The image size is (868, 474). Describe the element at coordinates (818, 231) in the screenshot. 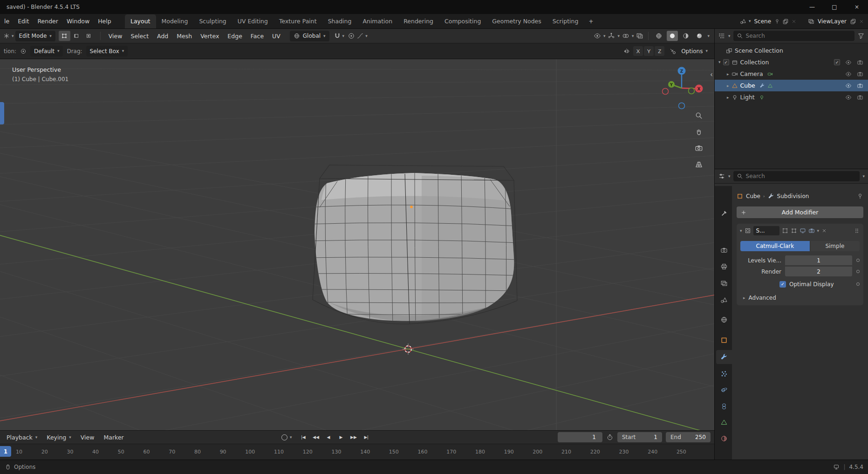

I see `modifier-extras-icon: ▾` at that location.